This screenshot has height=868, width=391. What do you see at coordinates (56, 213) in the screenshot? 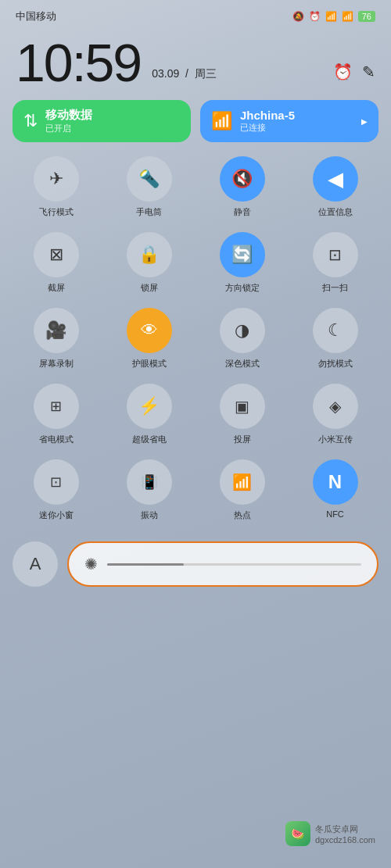
I see `airplane-label: 飞行模式` at bounding box center [56, 213].